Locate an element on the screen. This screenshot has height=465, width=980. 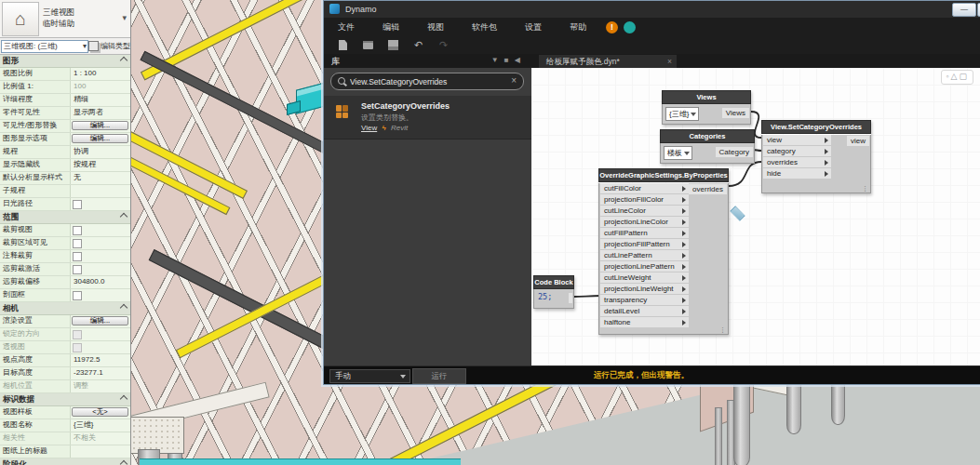
input-port: overrides is located at coordinates (797, 162).